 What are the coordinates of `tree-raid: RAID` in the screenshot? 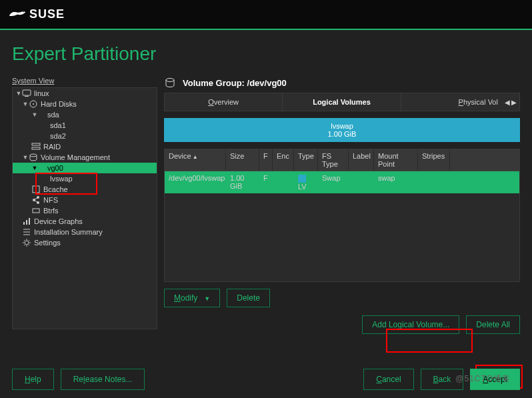 It's located at (85, 147).